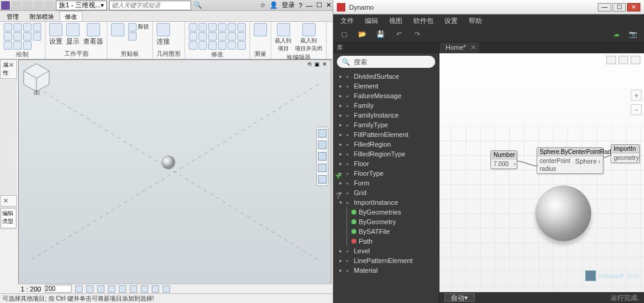 This screenshot has width=644, height=303. Describe the element at coordinates (193, 45) in the screenshot. I see `m1-icon` at that location.